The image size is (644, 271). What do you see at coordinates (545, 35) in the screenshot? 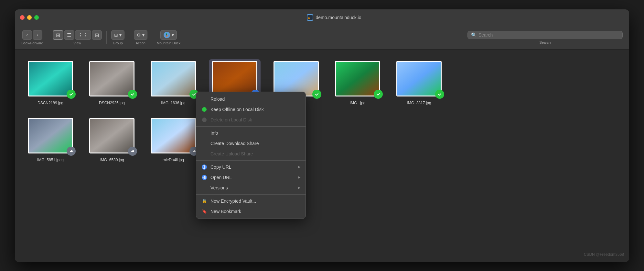
I see `search-input-wrap: 🔍` at bounding box center [545, 35].